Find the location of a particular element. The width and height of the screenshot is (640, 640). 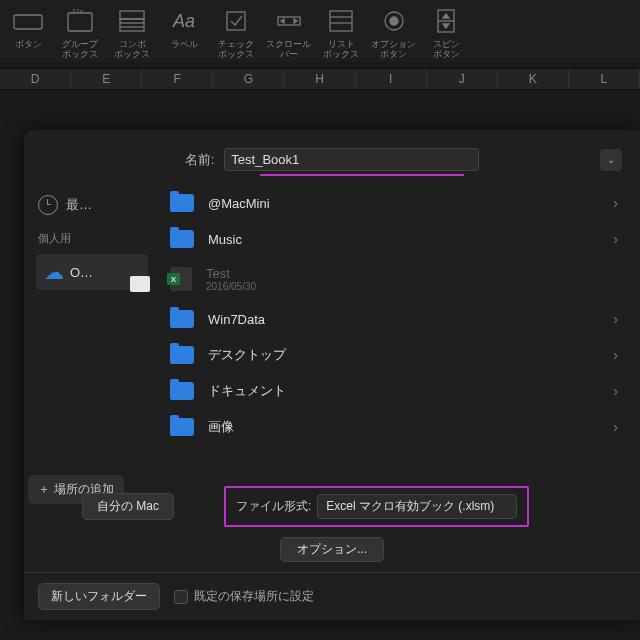

radio-icon is located at coordinates (394, 21).